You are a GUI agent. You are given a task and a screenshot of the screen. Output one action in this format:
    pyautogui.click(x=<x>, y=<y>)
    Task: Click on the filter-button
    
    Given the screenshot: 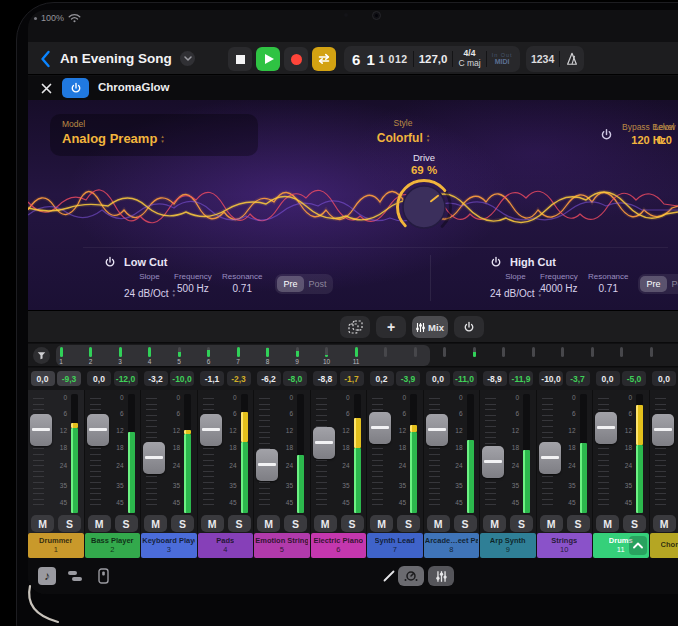 What is the action you would take?
    pyautogui.click(x=42, y=356)
    